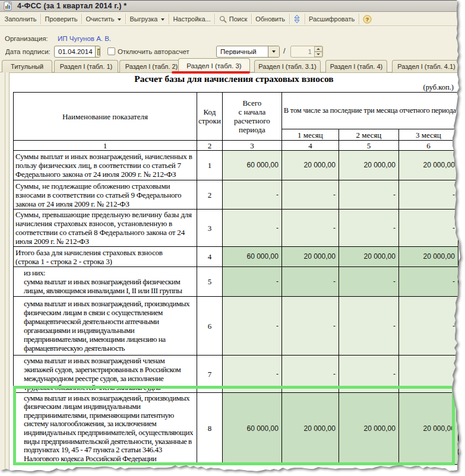 The height and width of the screenshot is (476, 465). I want to click on organization-value: ИП Чугунов А. В., so click(84, 39).